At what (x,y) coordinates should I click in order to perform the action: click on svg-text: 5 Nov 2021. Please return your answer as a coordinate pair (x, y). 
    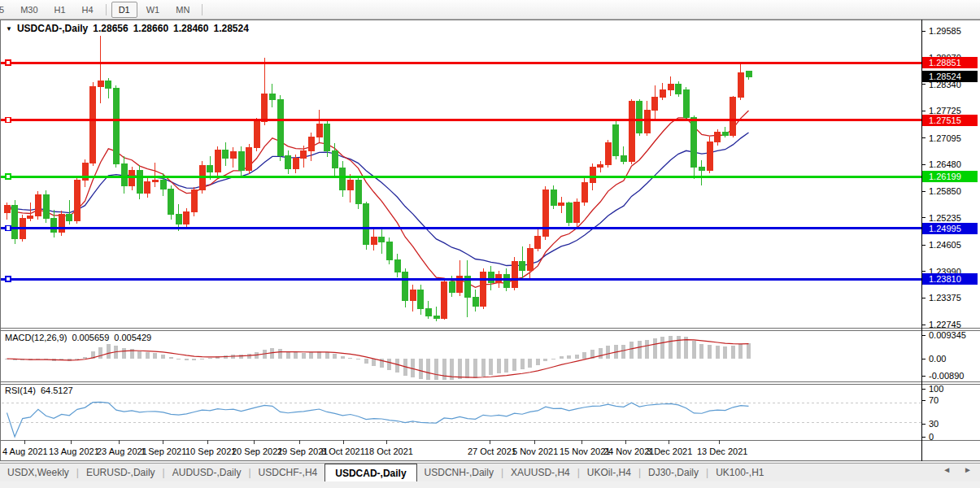
    Looking at the image, I should click on (535, 451).